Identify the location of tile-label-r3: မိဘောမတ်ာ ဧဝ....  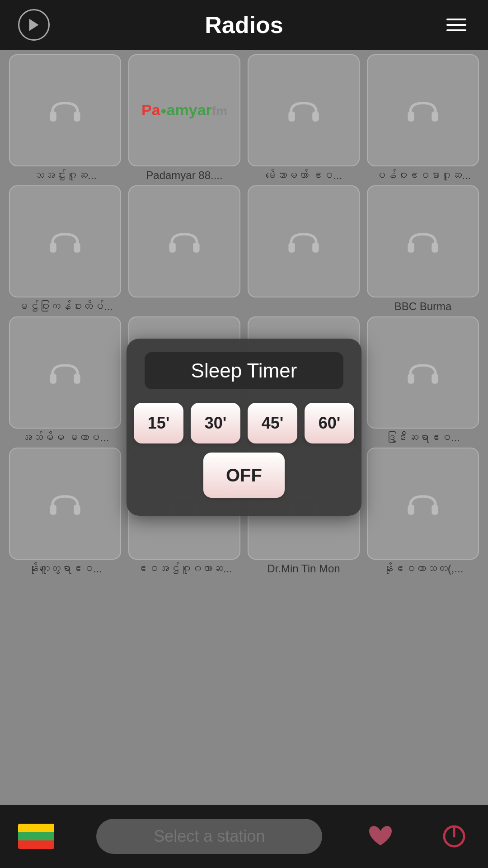
(304, 175).